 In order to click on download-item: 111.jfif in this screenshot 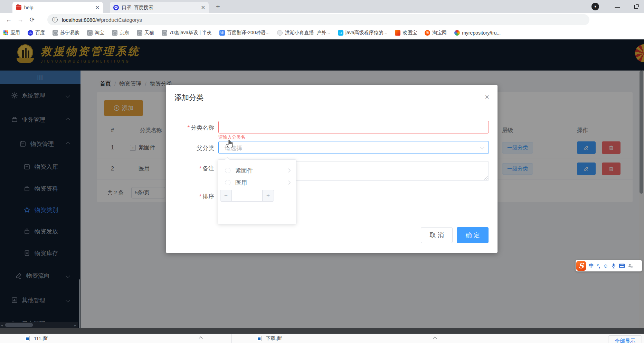, I will do `click(101, 339)`.